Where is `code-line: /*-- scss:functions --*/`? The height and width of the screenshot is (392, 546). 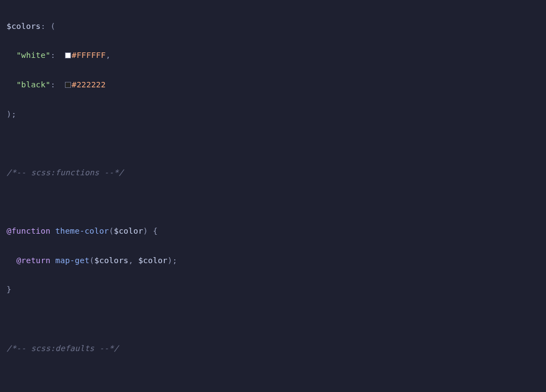
code-line: /*-- scss:functions --*/ is located at coordinates (273, 173).